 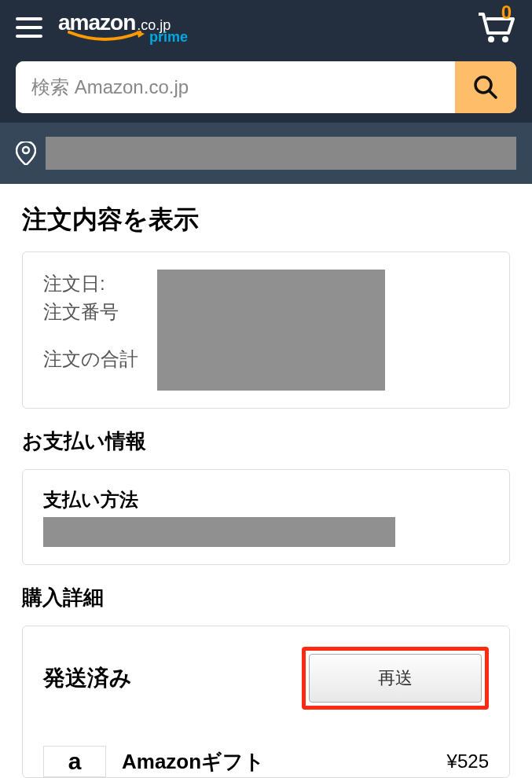 What do you see at coordinates (91, 312) in the screenshot?
I see `order-number-label: 注文番号` at bounding box center [91, 312].